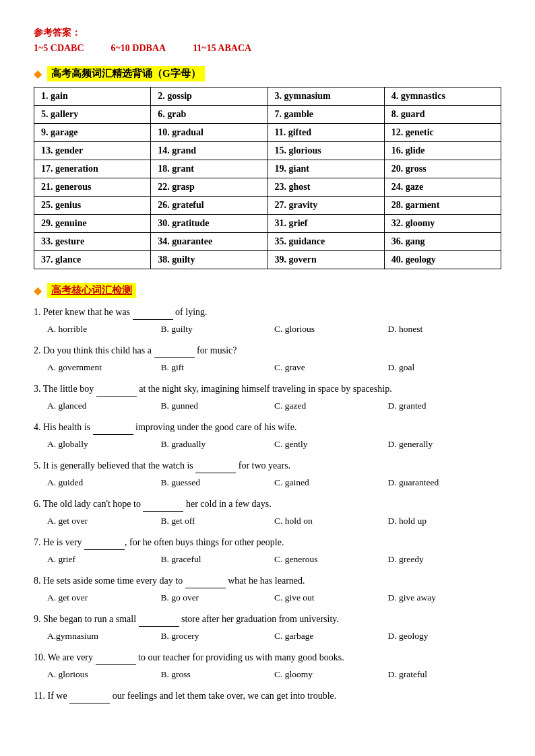 The image size is (535, 756). What do you see at coordinates (218, 521) in the screenshot?
I see `option-b: B. get off` at bounding box center [218, 521].